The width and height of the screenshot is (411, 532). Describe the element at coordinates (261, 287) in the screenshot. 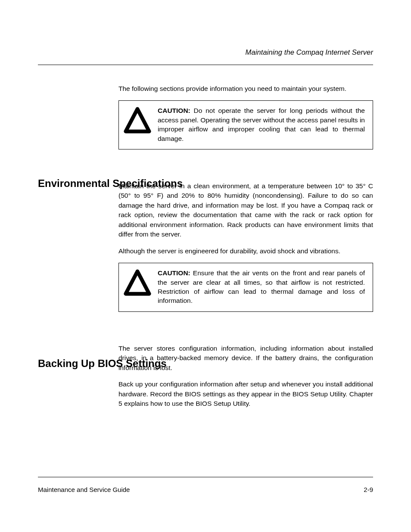

I see `caution-2-text: CAUTION: Ensure that the air vents on th…` at that location.